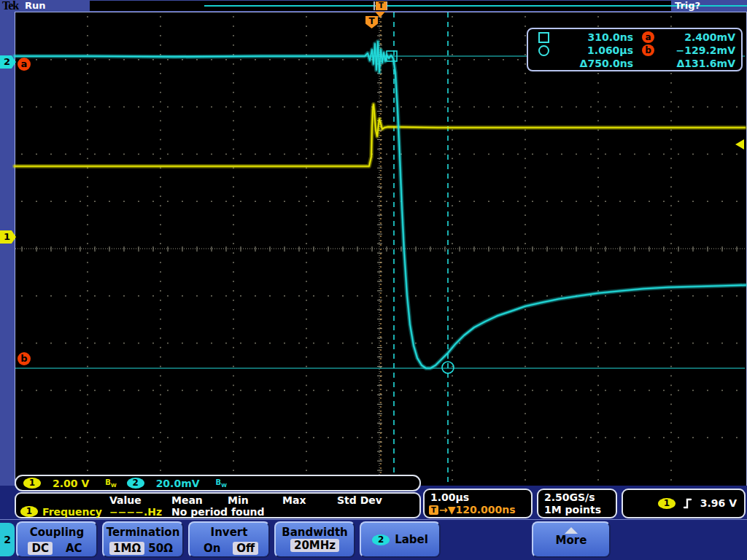 Image resolution: width=747 pixels, height=560 pixels. What do you see at coordinates (400, 540) in the screenshot?
I see `label-button: 2 Label` at bounding box center [400, 540].